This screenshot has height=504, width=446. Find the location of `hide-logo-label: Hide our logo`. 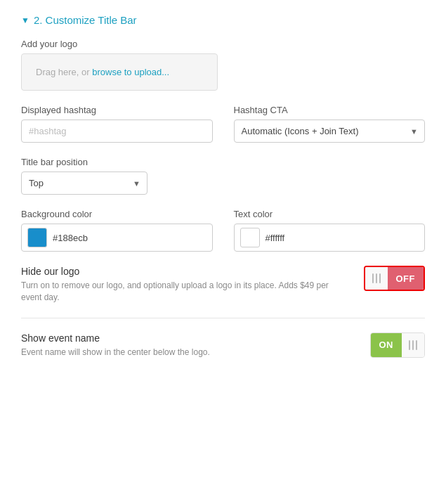

hide-logo-label: Hide our logo is located at coordinates (185, 271).